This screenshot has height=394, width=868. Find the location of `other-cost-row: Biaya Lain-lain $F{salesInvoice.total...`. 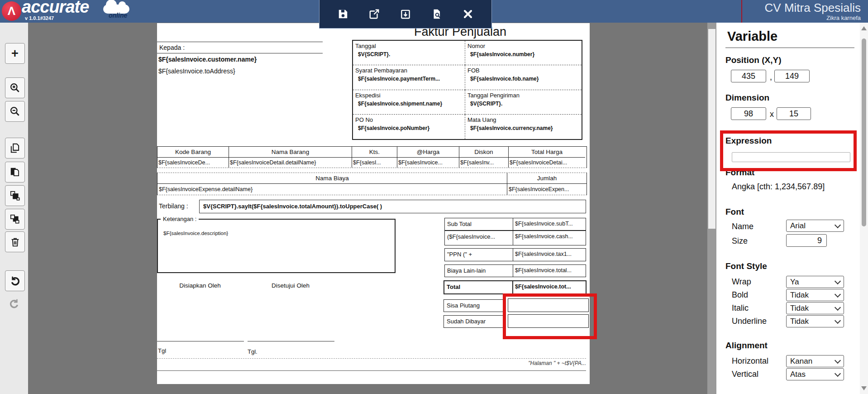

other-cost-row: Biaya Lain-lain $F{salesInvoice.total... is located at coordinates (515, 271).